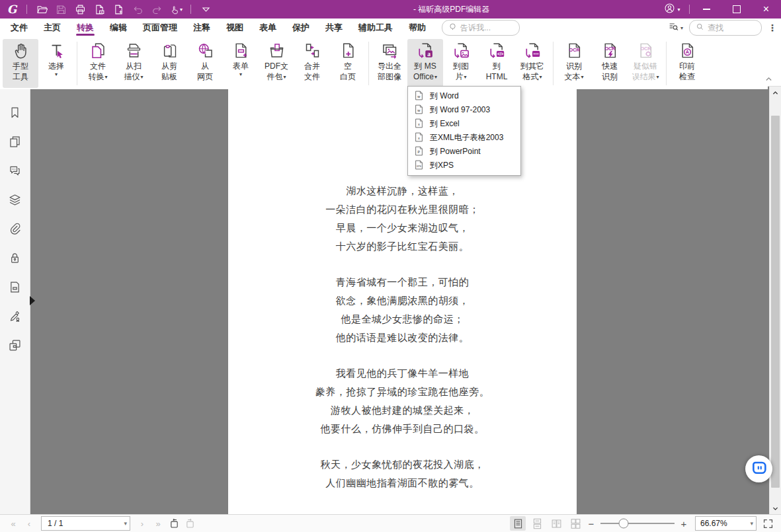 The image size is (781, 532). I want to click on tab-help: 帮助, so click(417, 28).